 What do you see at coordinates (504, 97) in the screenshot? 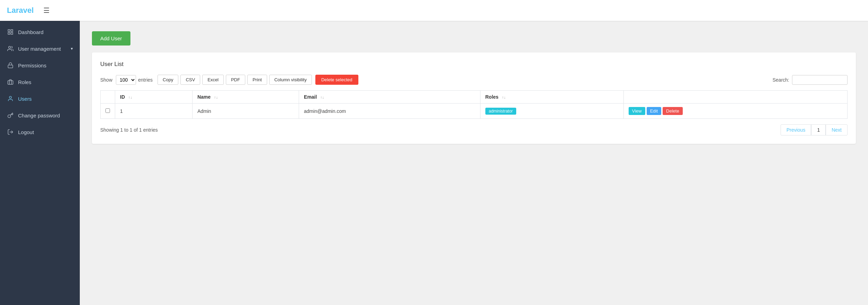
I see `sort-icon-roles: ↑↓` at bounding box center [504, 97].